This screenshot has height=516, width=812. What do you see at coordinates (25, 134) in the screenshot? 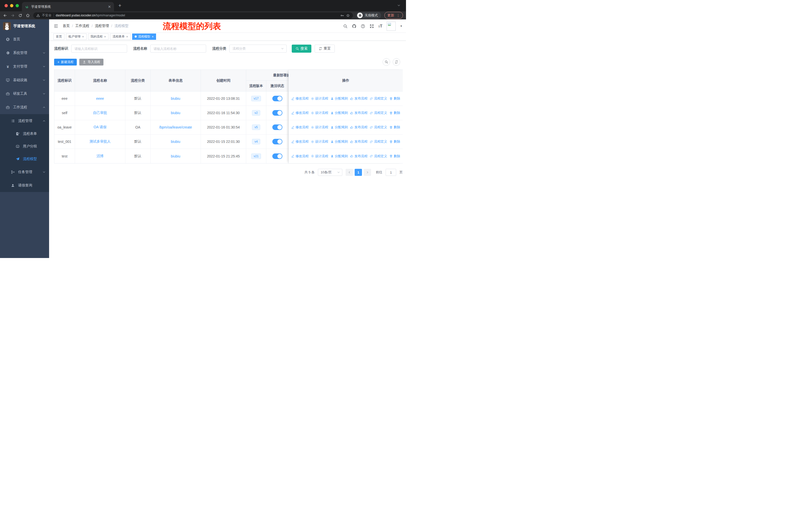
I see `sidebar-item-process-form: 流程表单` at bounding box center [25, 134].